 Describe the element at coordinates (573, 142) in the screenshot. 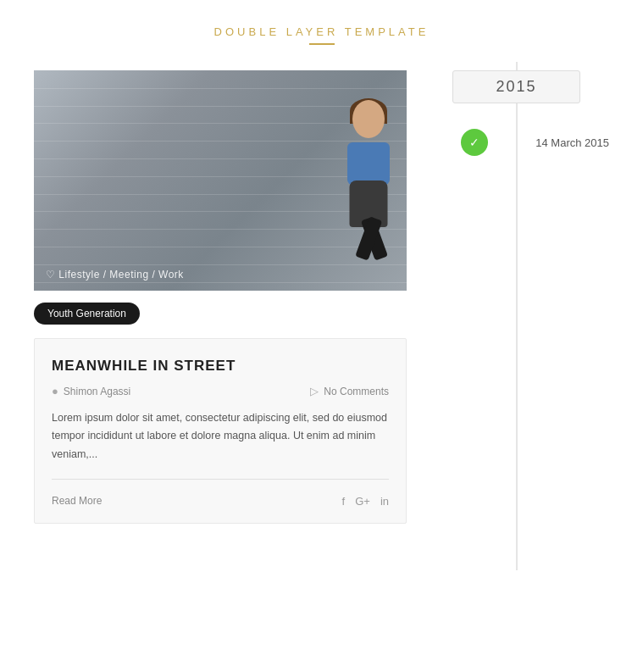

I see `timeline-date: 14 March 2015` at that location.